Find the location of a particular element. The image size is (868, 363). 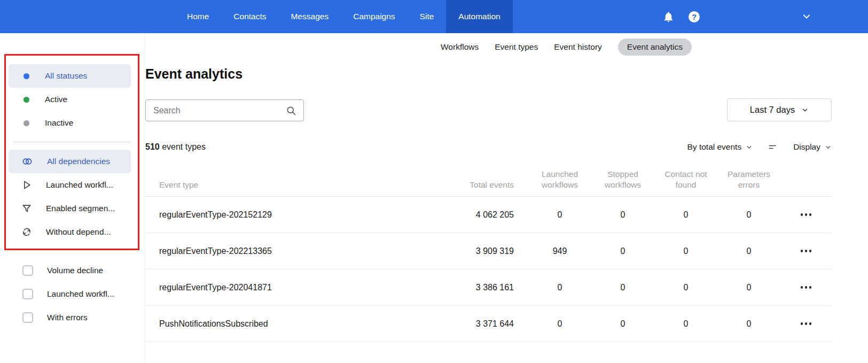

top-navigation-bar: Home Contacts Messages Campaigns Site Au… is located at coordinates (434, 17).